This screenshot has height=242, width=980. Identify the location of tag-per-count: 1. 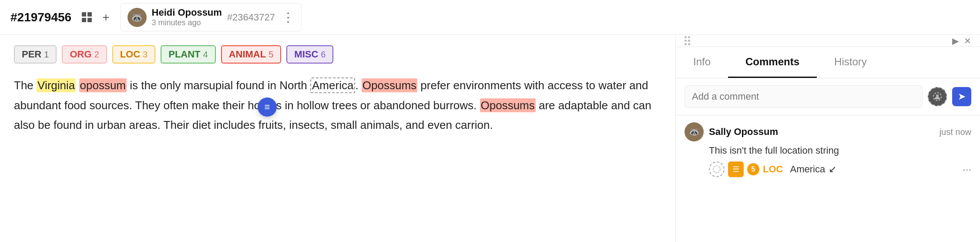
(46, 55).